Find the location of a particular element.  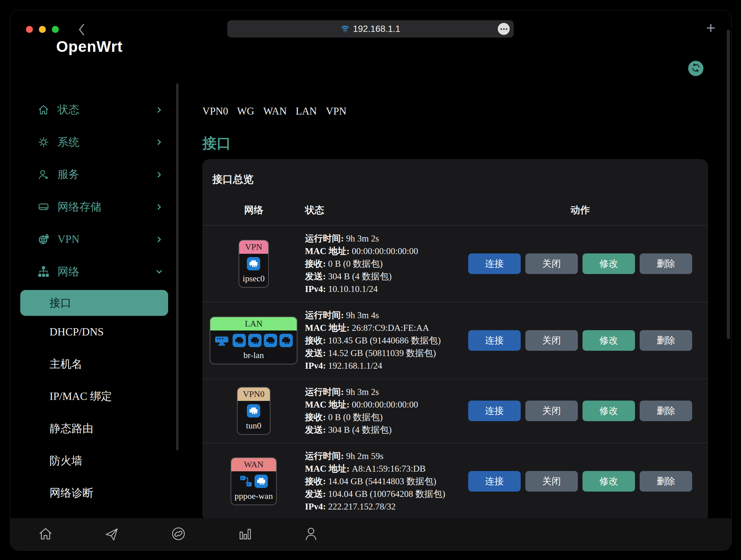

interface-status: 运行时间: 9h 2m 59sMAC 地址: A8:A1:59:16:73:DB… is located at coordinates (387, 481).